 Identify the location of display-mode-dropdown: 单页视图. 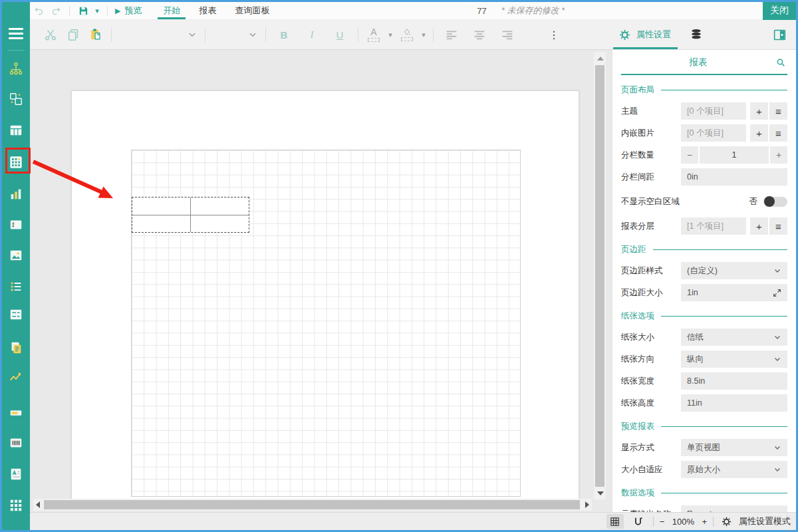
(734, 448).